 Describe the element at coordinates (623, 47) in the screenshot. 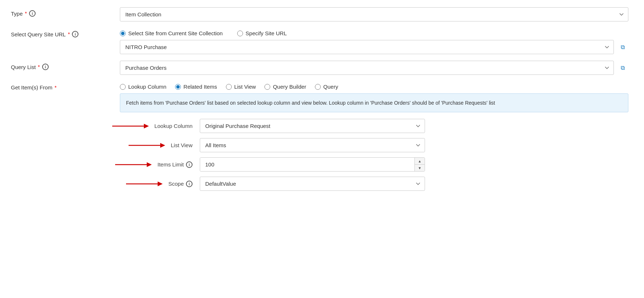

I see `site-external-link-icon: ⧉` at that location.